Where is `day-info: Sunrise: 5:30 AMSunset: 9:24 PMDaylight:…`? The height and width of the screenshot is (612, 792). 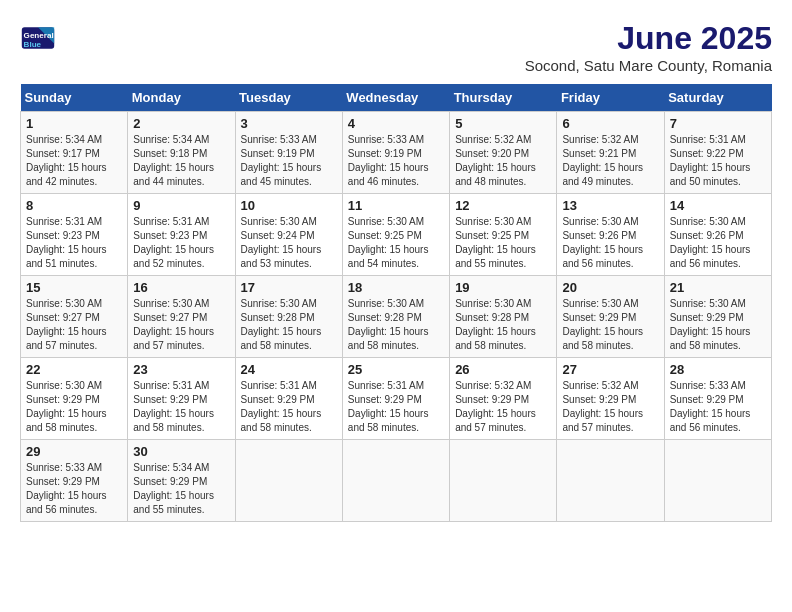 day-info: Sunrise: 5:30 AMSunset: 9:24 PMDaylight:… is located at coordinates (289, 243).